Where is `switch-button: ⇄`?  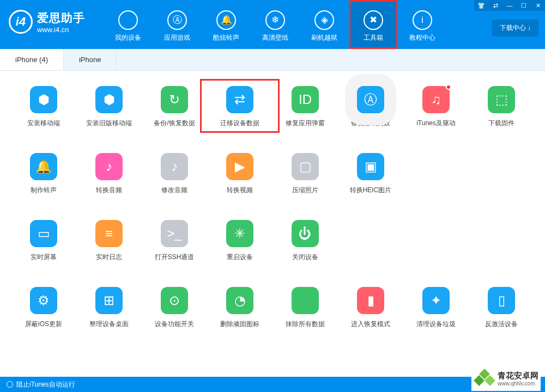
switch-button: ⇄ is located at coordinates (495, 5).